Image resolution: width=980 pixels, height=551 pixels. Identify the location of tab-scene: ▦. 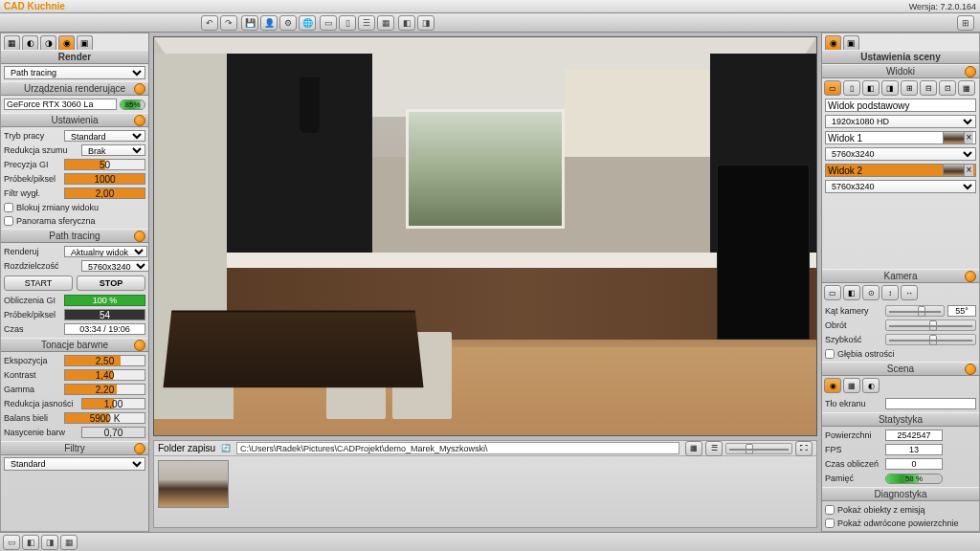
(11, 42).